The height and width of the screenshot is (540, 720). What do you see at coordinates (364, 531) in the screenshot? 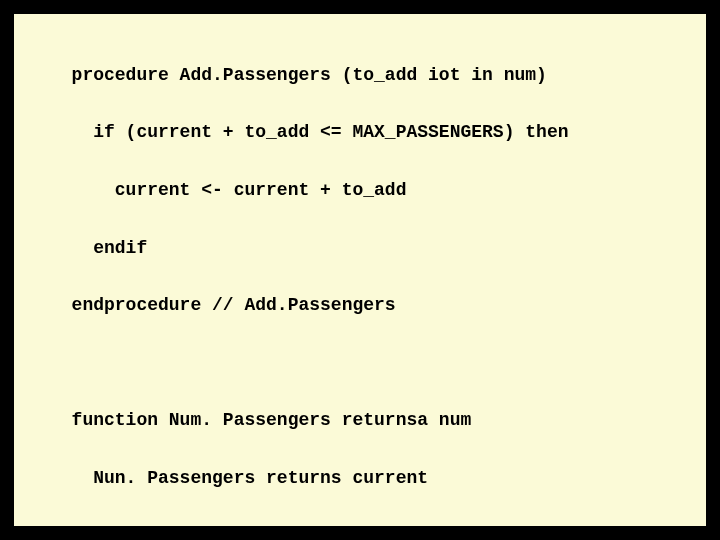
I see `code-line: endfunction // Num. Passengers` at bounding box center [364, 531].